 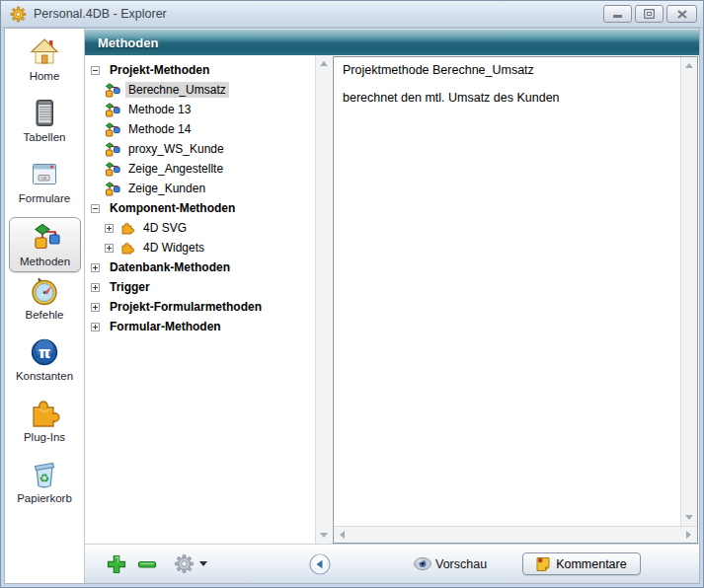 I want to click on tree-item-proxy-ws-kunde: proxy_WS_Kunde, so click(x=199, y=149).